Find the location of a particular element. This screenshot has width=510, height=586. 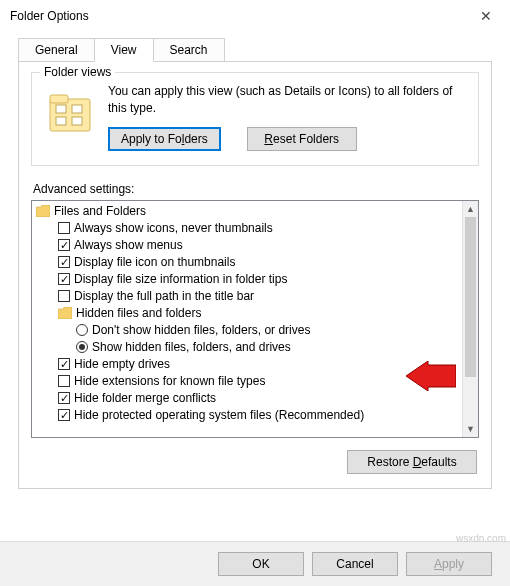

tree-item: ✓Hide folder merge conflicts is located at coordinates (247, 398).